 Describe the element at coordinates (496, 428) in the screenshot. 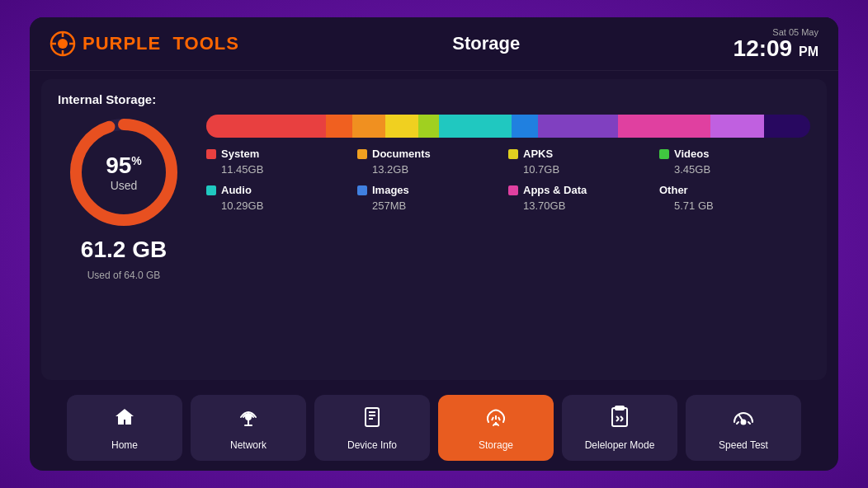

I see `nav-storage: Storage` at that location.